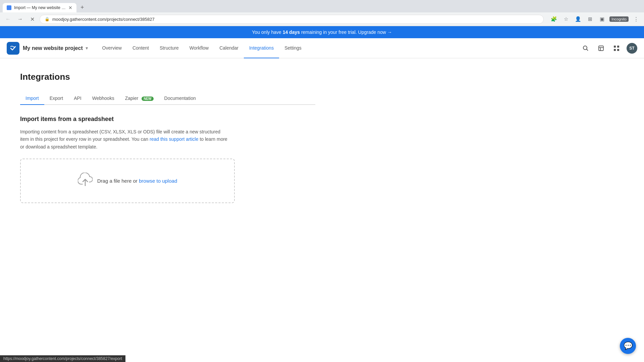 This screenshot has height=362, width=644. What do you see at coordinates (609, 48) in the screenshot?
I see `header-actions: ST` at bounding box center [609, 48].